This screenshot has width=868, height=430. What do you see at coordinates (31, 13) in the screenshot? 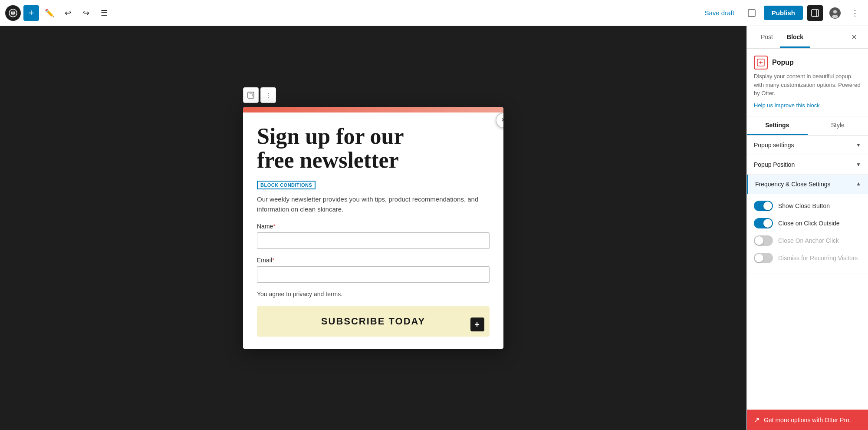
I see `add-block-button: +` at bounding box center [31, 13].